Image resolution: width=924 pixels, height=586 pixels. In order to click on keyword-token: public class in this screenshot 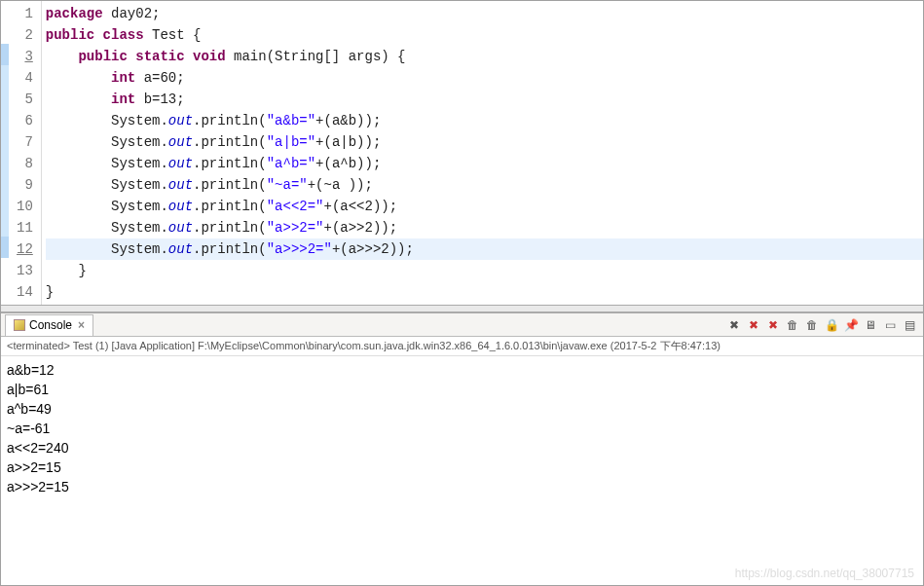, I will do `click(95, 35)`.